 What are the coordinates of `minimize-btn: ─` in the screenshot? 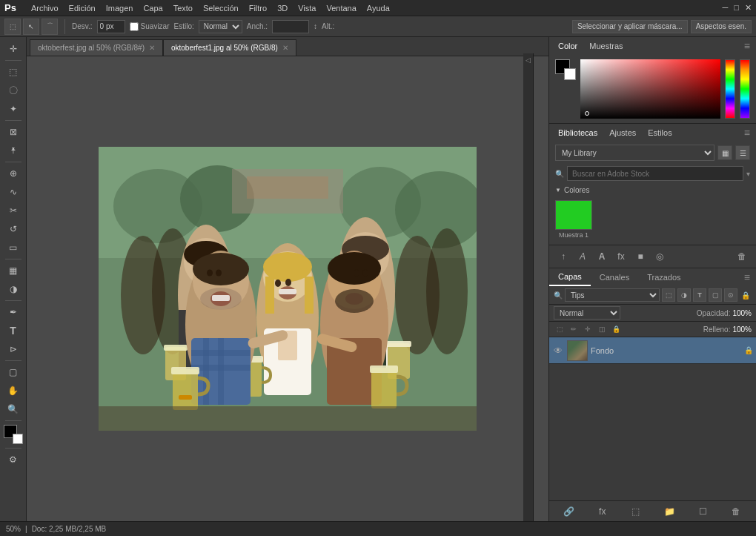 It's located at (726, 7).